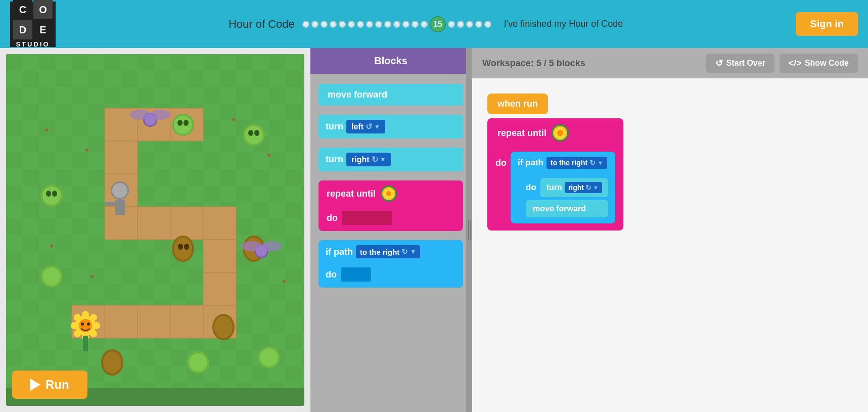  What do you see at coordinates (827, 24) in the screenshot?
I see `sign-in-button: Sign in` at bounding box center [827, 24].